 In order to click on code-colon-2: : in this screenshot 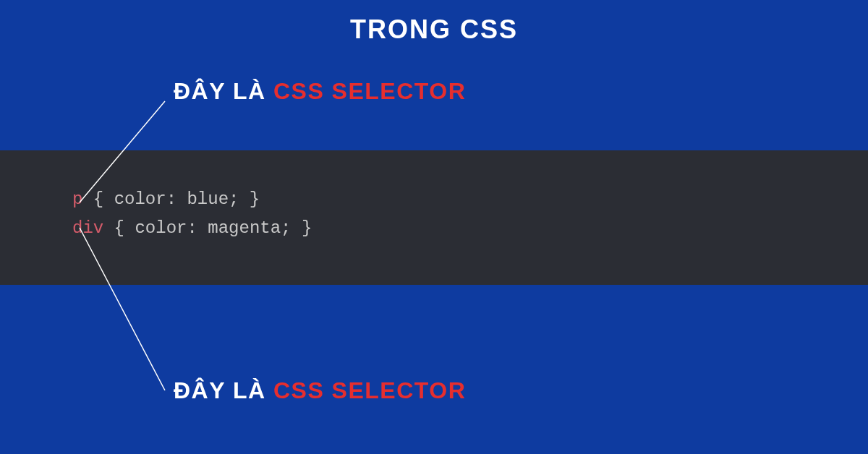, I will do `click(197, 228)`.